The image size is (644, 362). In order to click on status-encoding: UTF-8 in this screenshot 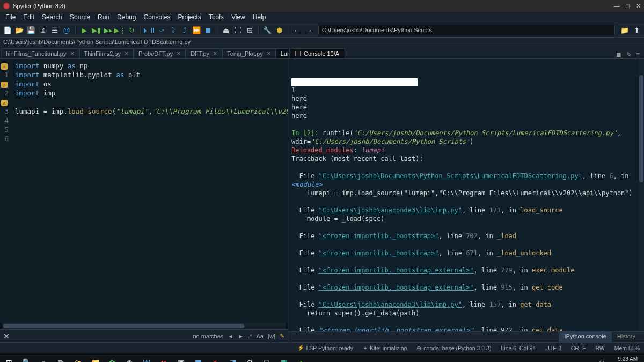, I will do `click(553, 348)`.